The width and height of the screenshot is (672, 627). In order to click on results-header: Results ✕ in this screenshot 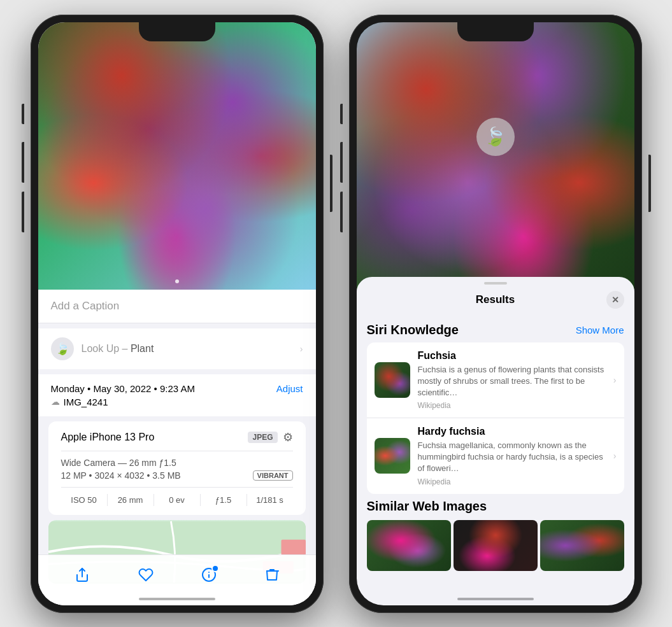, I will do `click(496, 300)`.